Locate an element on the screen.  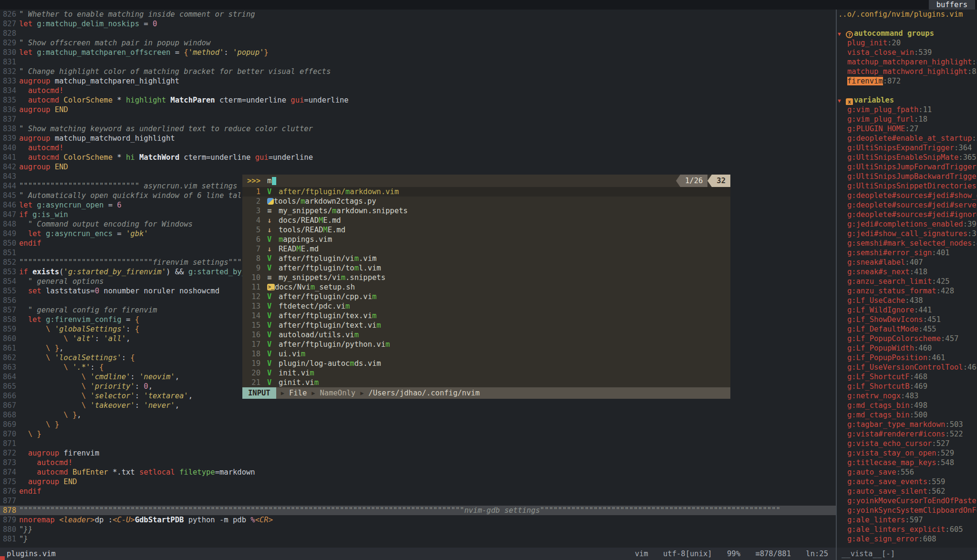
tag-item: g:Lf_WildIgnore:441 is located at coordinates (907, 310).